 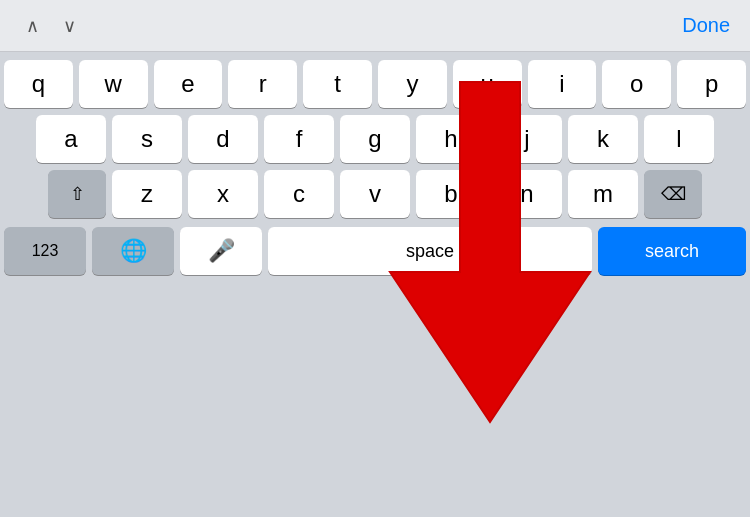 I want to click on key-c: c, so click(x=299, y=194).